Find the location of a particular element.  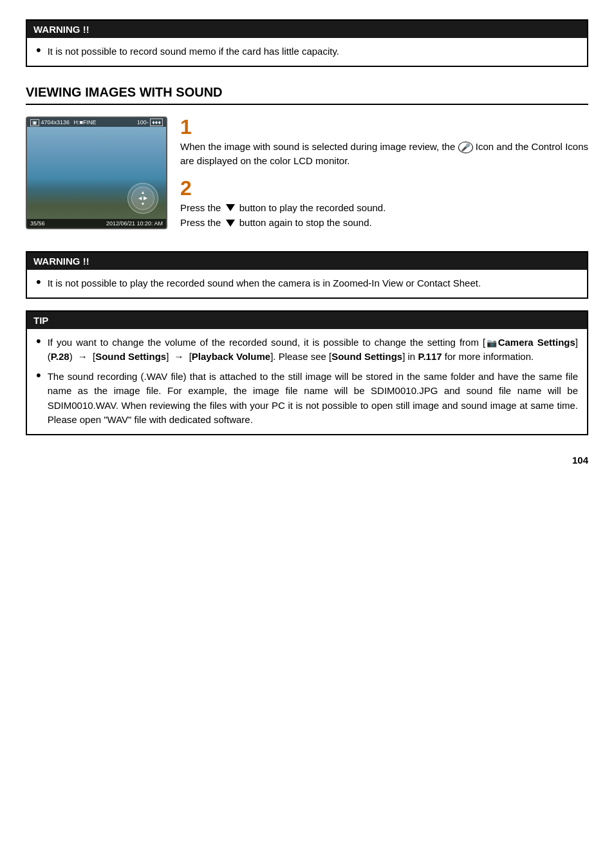

playback-volume-label: Playback Volume is located at coordinates (231, 357).